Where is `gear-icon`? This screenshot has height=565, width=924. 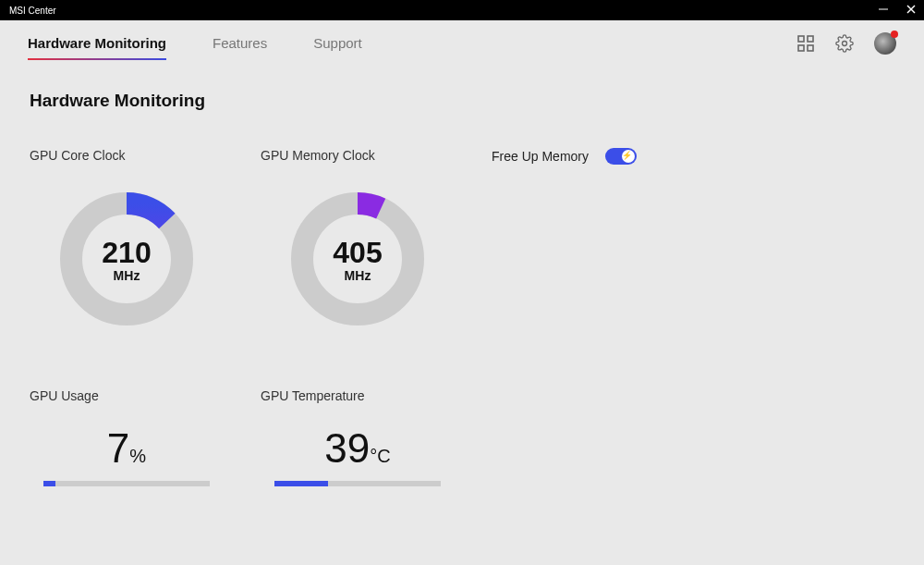
gear-icon is located at coordinates (845, 43).